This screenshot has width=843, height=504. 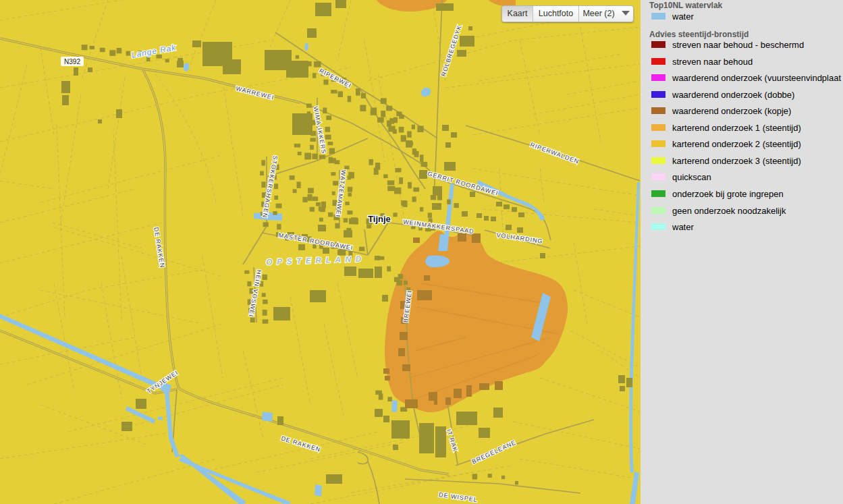 I want to click on svg-text: N392, so click(x=72, y=62).